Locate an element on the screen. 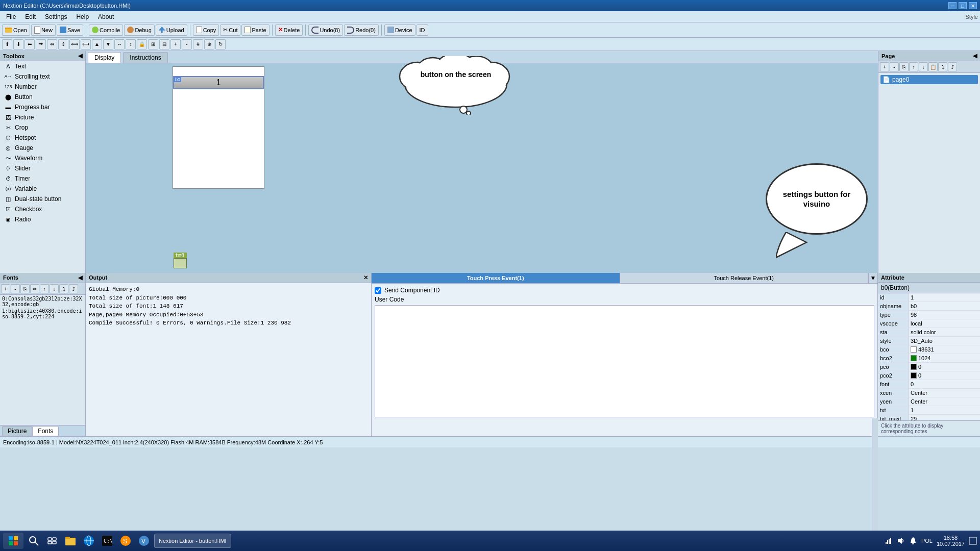 This screenshot has height=551, width=980. rotate-button: ↻ is located at coordinates (220, 44).